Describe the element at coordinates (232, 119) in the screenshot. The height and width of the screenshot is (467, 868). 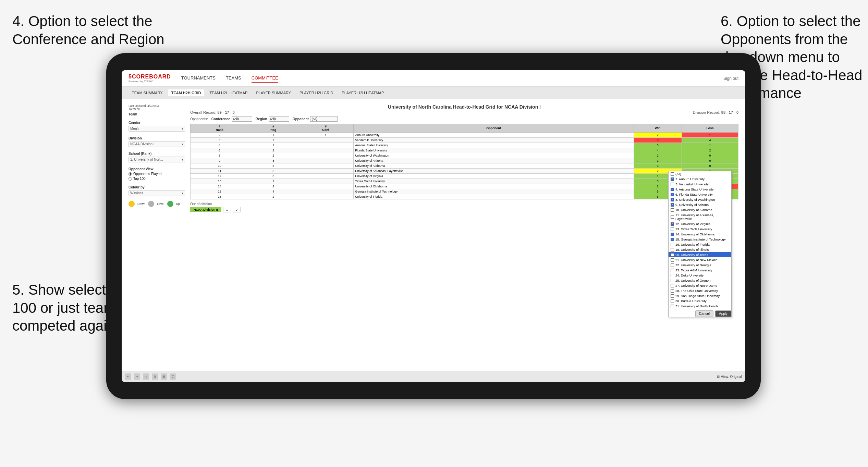
I see `conference-filter: Conference (All)` at that location.